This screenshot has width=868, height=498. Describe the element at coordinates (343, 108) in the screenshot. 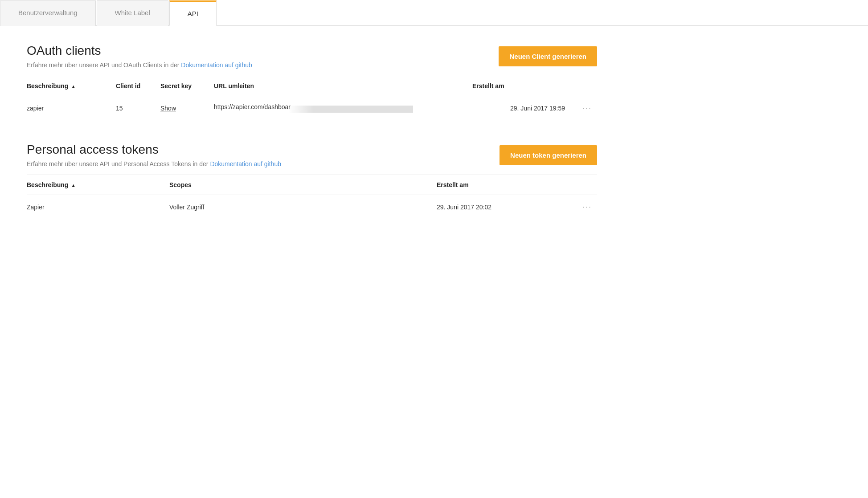

I see `oauth-row-url: https://zapier.com/dashboar` at that location.